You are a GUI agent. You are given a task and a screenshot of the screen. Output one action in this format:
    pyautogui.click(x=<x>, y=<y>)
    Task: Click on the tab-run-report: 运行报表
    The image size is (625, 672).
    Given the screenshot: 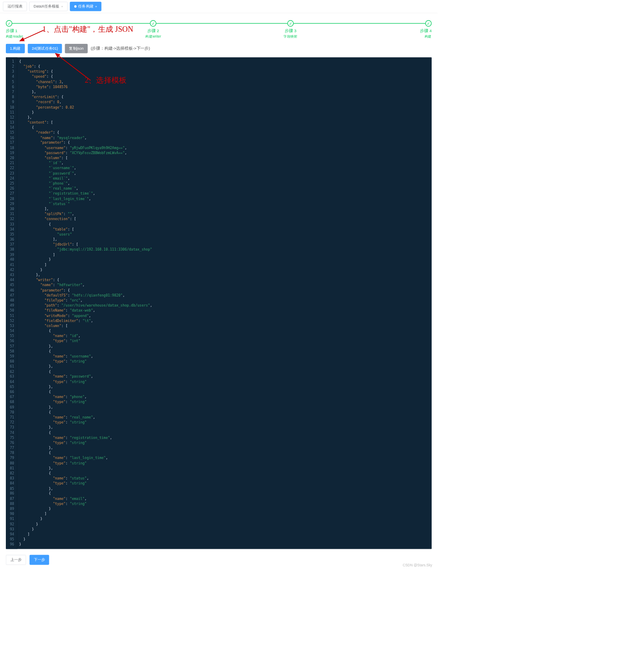 What is the action you would take?
    pyautogui.click(x=15, y=6)
    